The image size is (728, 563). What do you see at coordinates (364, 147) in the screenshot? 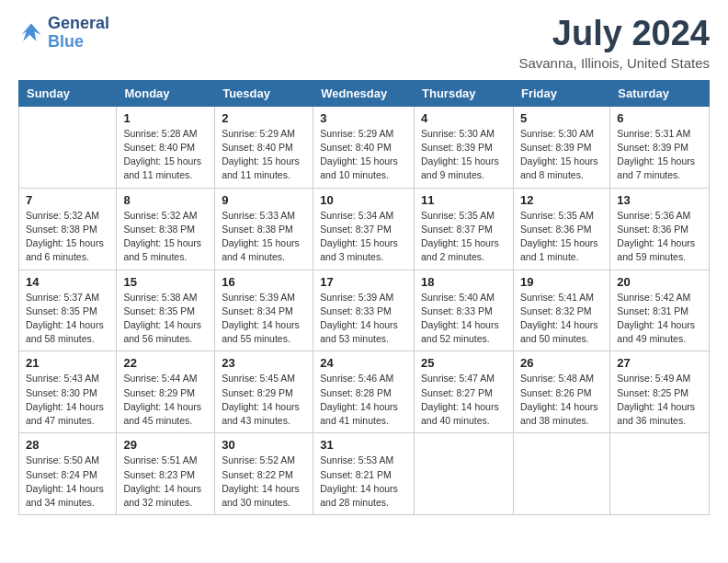
I see `calendar-cell: 3Sunrise: 5:29 AM Sunset: 8:40 PM Daylig…` at bounding box center [364, 147].